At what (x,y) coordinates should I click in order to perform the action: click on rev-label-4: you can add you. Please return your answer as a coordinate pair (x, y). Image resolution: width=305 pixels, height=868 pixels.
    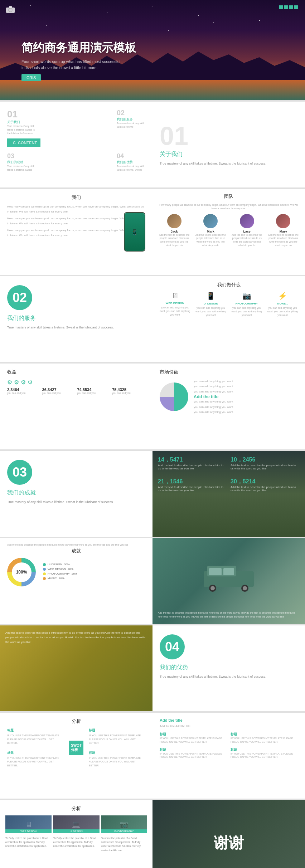
    Looking at the image, I should click on (129, 393).